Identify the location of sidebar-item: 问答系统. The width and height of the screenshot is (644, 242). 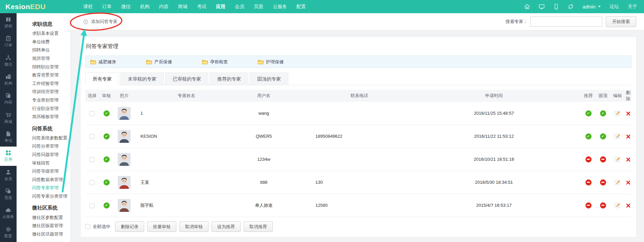
(51, 129).